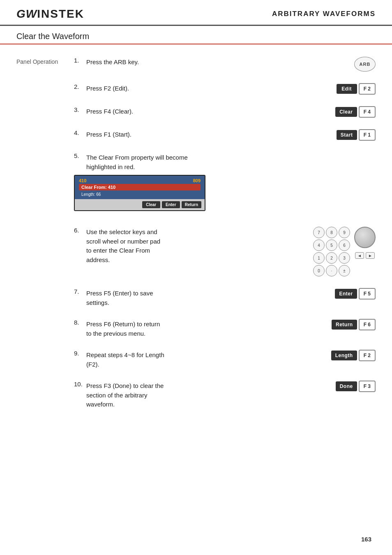 Image resolution: width=392 pixels, height=555 pixels. Describe the element at coordinates (367, 135) in the screenshot. I see `fkey-btn-f1: F 1` at that location.